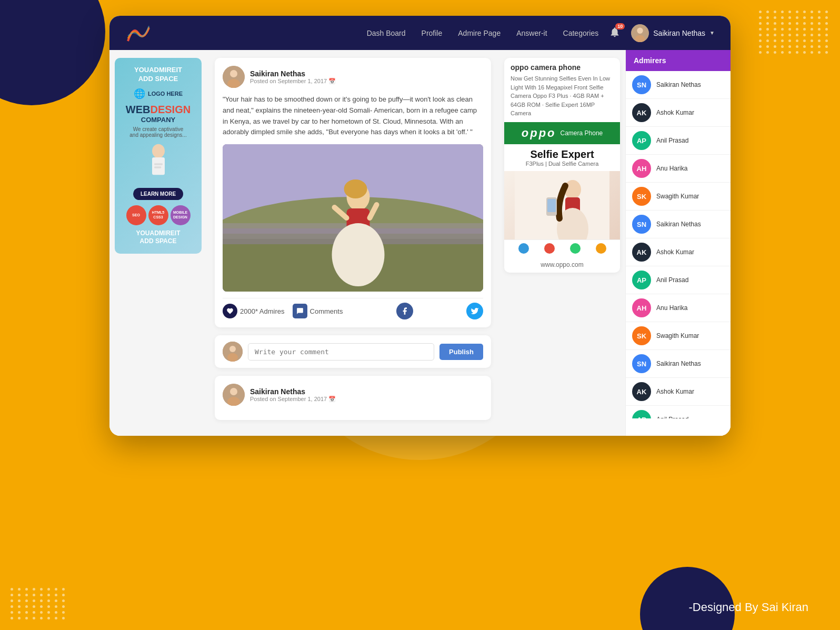  What do you see at coordinates (581, 33) in the screenshot?
I see `nav-item-categories: Categories` at bounding box center [581, 33].